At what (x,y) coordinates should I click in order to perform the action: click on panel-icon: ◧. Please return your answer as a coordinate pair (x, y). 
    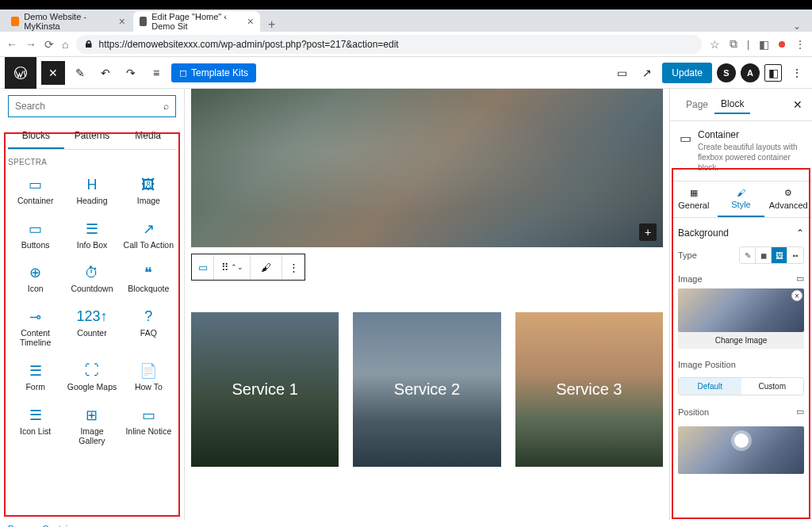
    Looking at the image, I should click on (764, 44).